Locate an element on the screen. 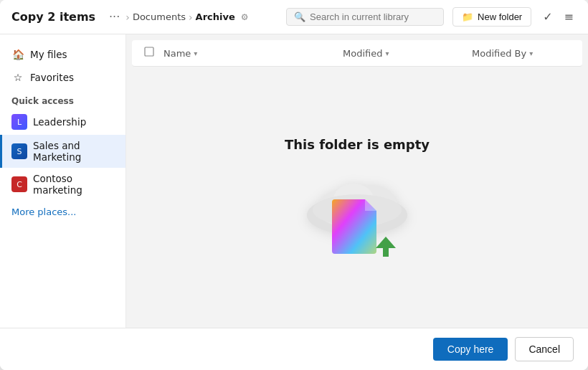  search-input is located at coordinates (367, 17).